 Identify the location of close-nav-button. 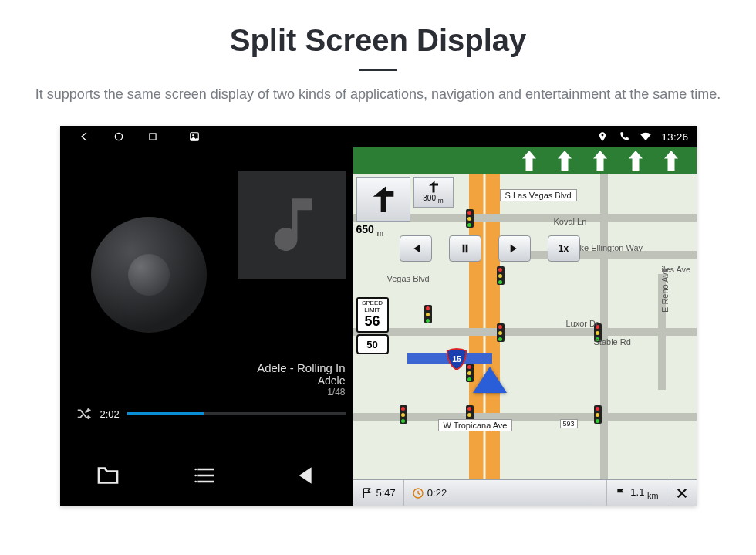
(682, 492).